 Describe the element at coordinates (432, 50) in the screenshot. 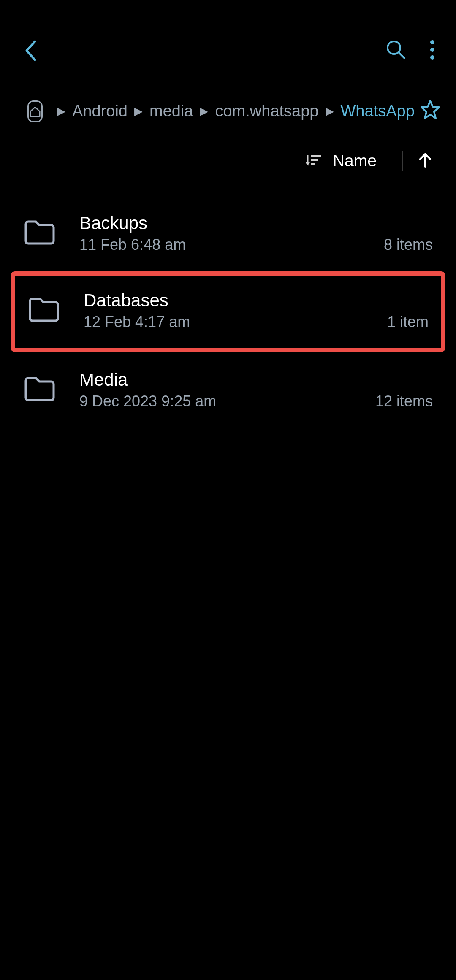

I see `more-vertical-icon` at that location.